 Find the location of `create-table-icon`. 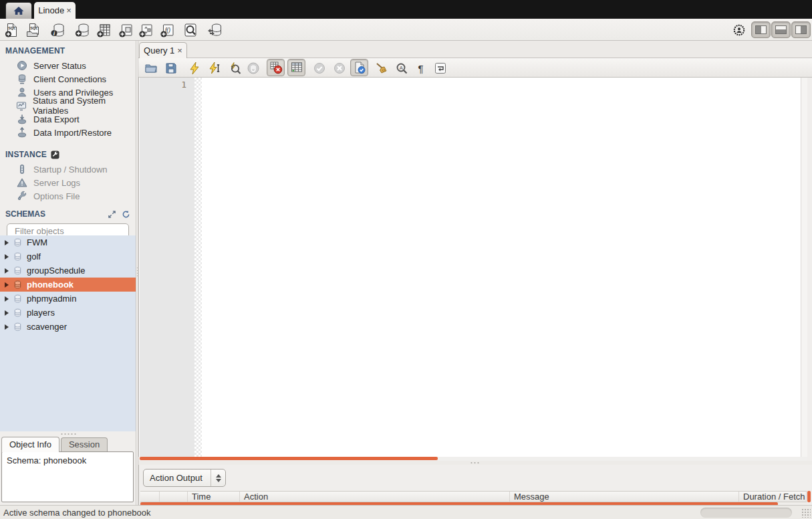

create-table-icon is located at coordinates (104, 30).